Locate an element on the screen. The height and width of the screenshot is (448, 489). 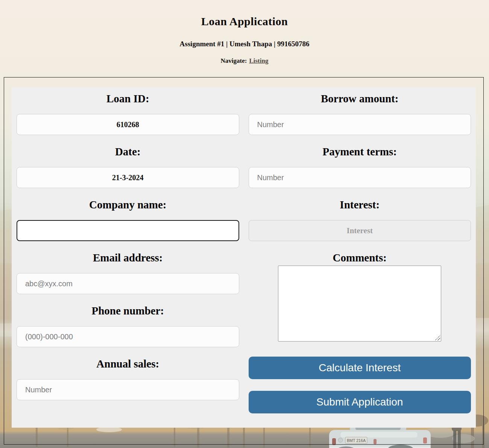
listing-link: Listing is located at coordinates (259, 61).